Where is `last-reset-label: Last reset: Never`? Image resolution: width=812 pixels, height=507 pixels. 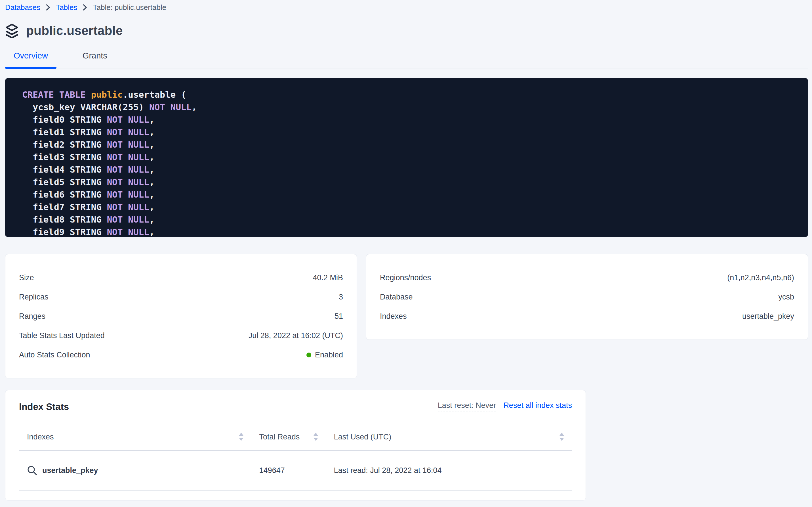 last-reset-label: Last reset: Never is located at coordinates (467, 406).